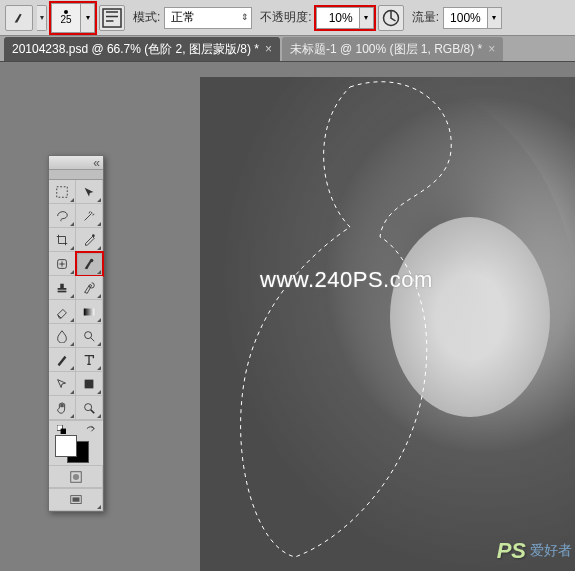 Image resolution: width=575 pixels, height=571 pixels. What do you see at coordinates (136, 50) in the screenshot?
I see `tab-label: 20104238.psd @ 66.7% (色阶 2, 图层蒙版/8) *` at bounding box center [136, 50].